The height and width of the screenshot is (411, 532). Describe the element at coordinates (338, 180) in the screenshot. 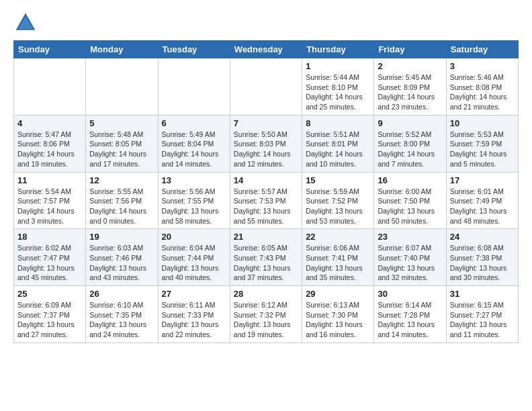

I see `day-number: 15` at that location.